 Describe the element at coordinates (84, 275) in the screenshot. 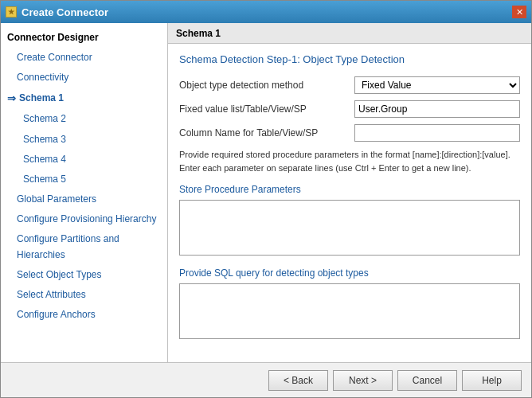

I see `sidebar-item-select-object-types: Select Object Types` at that location.